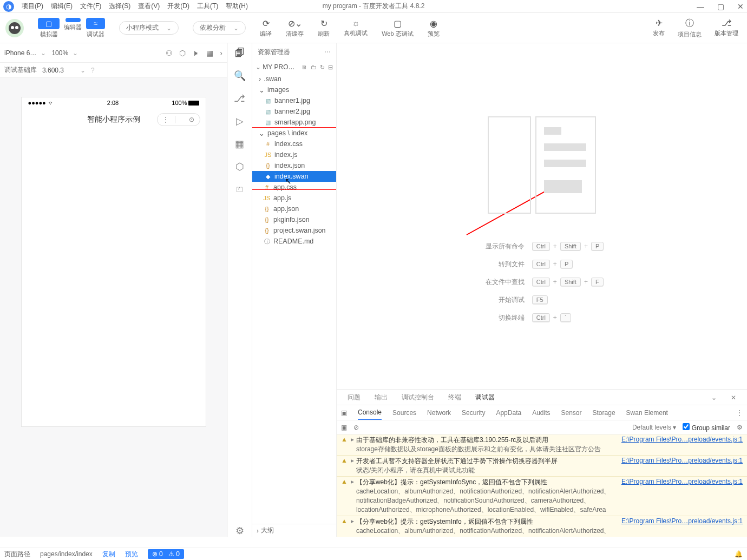 The height and width of the screenshot is (560, 747). Describe the element at coordinates (344, 427) in the screenshot. I see `play-icon: ▣` at that location.